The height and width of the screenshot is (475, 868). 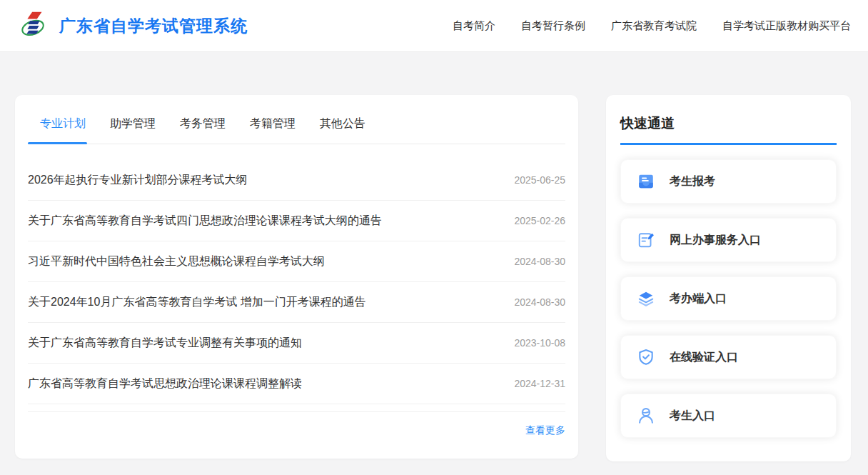 I want to click on list-divider, so click(x=297, y=409).